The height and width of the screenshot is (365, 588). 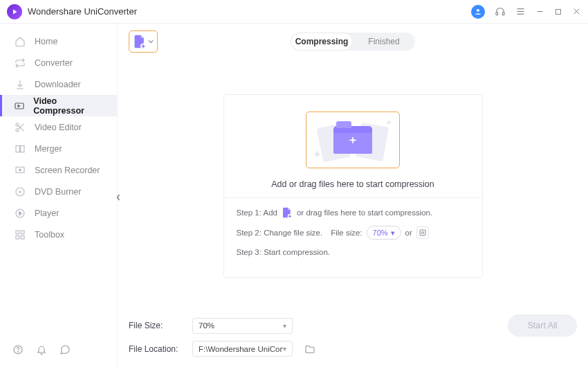 I want to click on file-size-select: 70% ▾, so click(x=242, y=326).